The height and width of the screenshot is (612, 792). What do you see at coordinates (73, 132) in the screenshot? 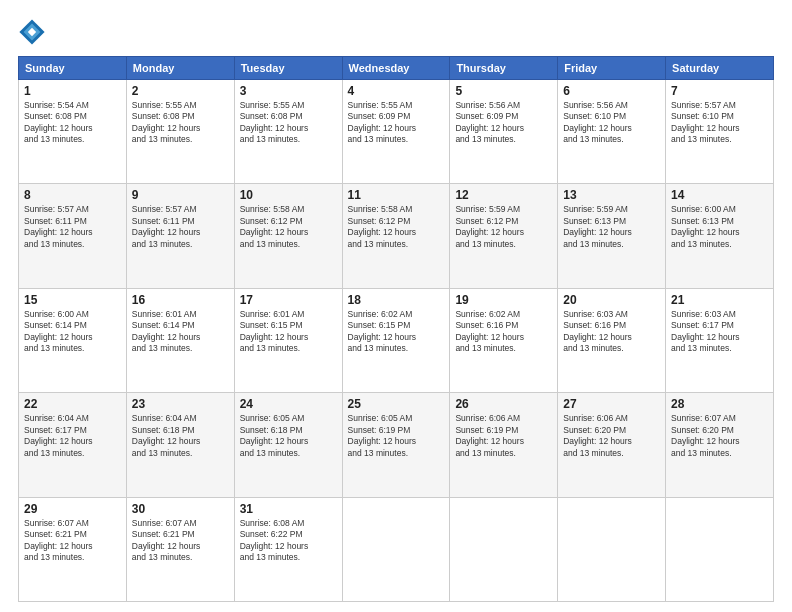
I see `calendar-cell: 1Sunrise: 5:54 AM Sunset: 6:08 PM Daylig…` at bounding box center [73, 132].